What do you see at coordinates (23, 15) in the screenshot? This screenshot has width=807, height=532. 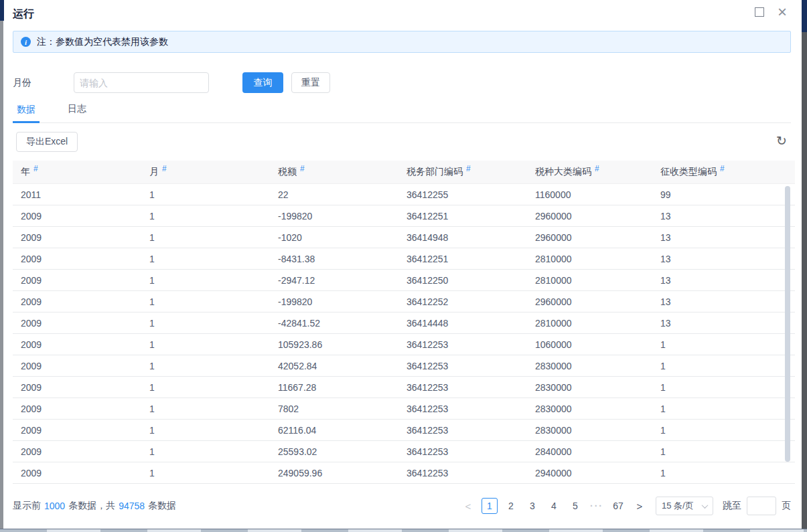 I see `dialog-title: 运行` at bounding box center [23, 15].